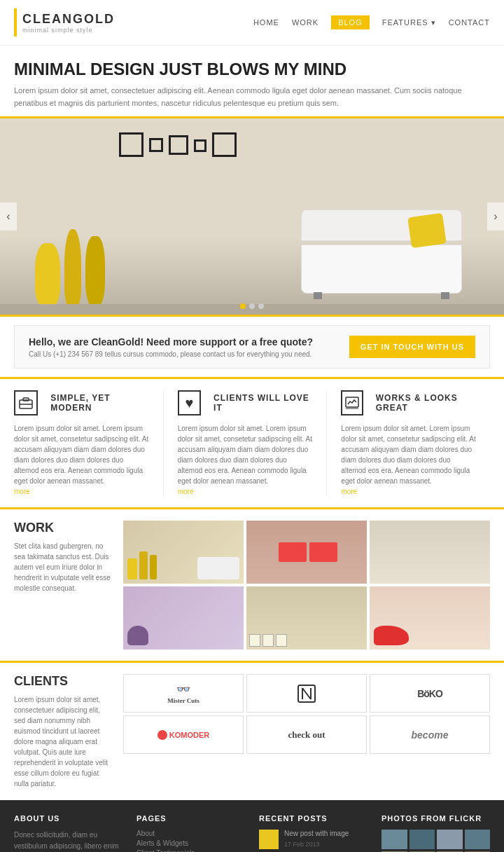 Image resolution: width=504 pixels, height=852 pixels. Describe the element at coordinates (63, 528) in the screenshot. I see `work-title: WORK` at that location.